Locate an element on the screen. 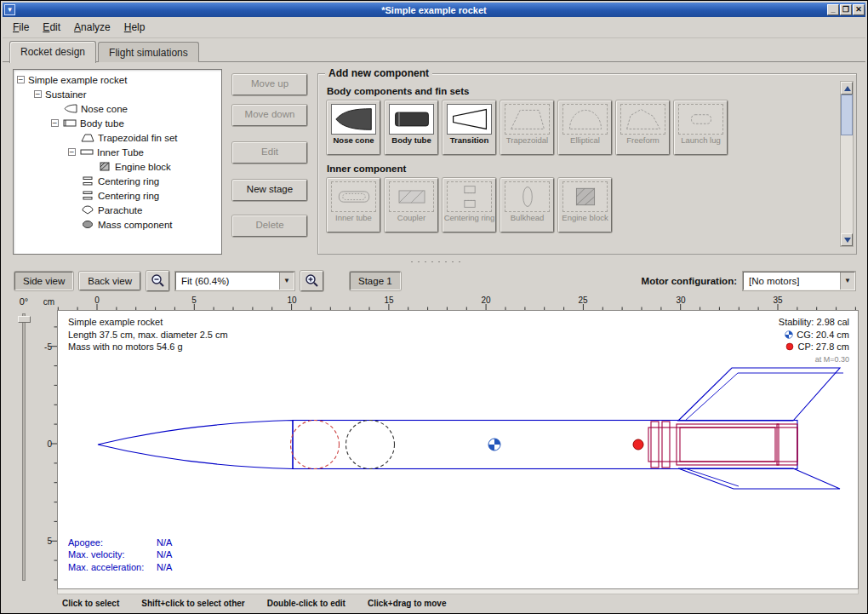  hint-double-click: Double-click to edit is located at coordinates (306, 603).